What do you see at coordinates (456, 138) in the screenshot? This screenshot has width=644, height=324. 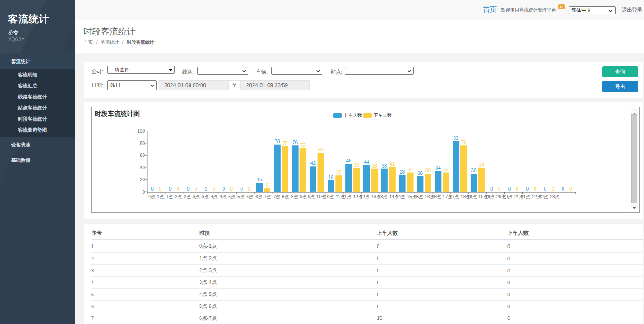 I see `svg-text: 83` at bounding box center [456, 138].